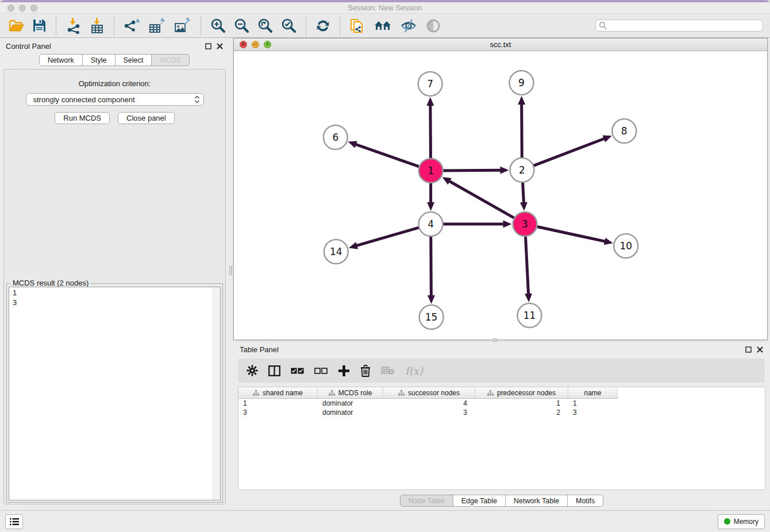 This screenshot has height=532, width=770. Describe the element at coordinates (388, 371) in the screenshot. I see `delete-table-icon` at that location.